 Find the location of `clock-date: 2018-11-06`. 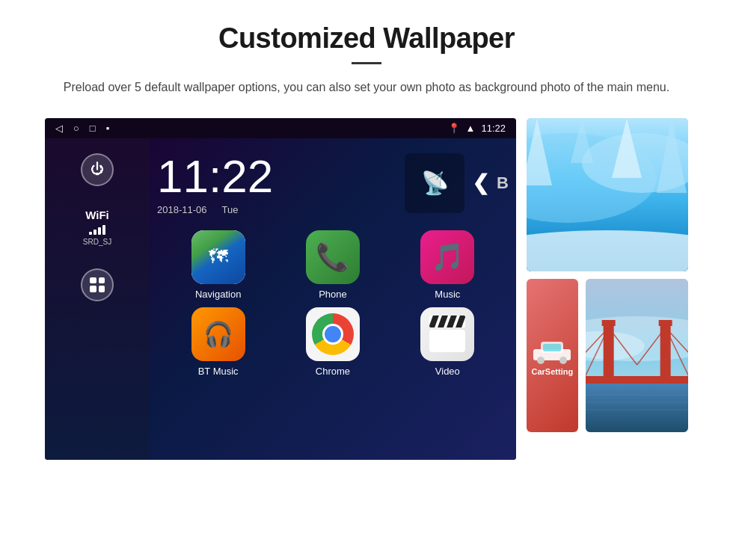

clock-date: 2018-11-06 is located at coordinates (183, 209).